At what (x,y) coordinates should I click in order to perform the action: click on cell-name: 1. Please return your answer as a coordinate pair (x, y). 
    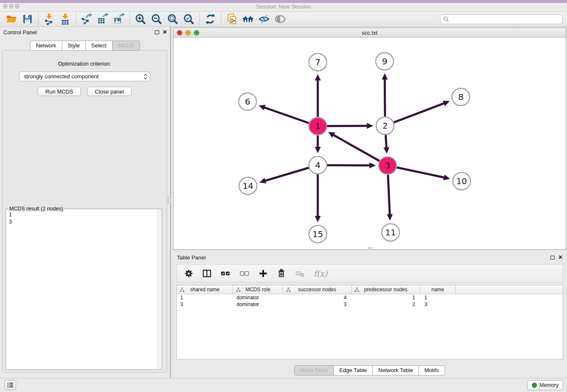
    Looking at the image, I should click on (438, 298).